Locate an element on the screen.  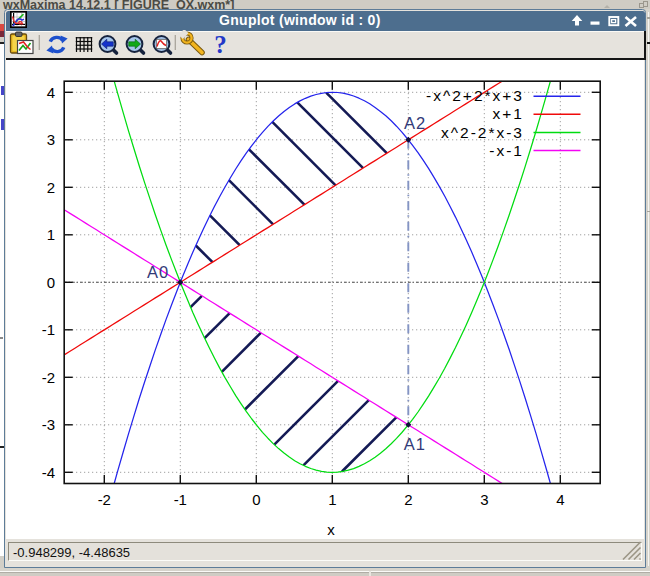
svg-text: A0 is located at coordinates (158, 272).